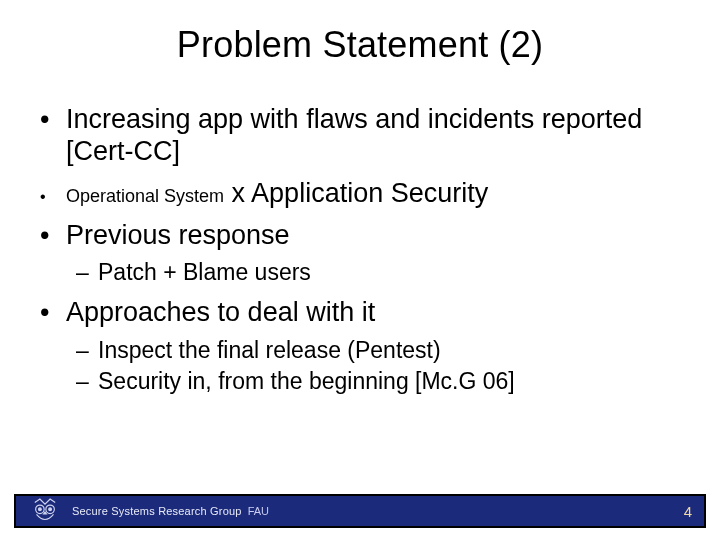  I want to click on owl-icon, so click(45, 511).